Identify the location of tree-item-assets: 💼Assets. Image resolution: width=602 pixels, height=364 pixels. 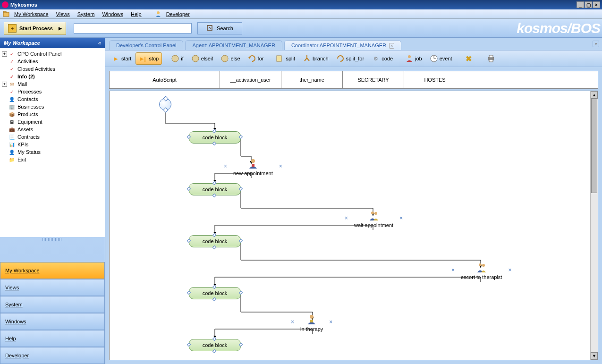
(52, 129).